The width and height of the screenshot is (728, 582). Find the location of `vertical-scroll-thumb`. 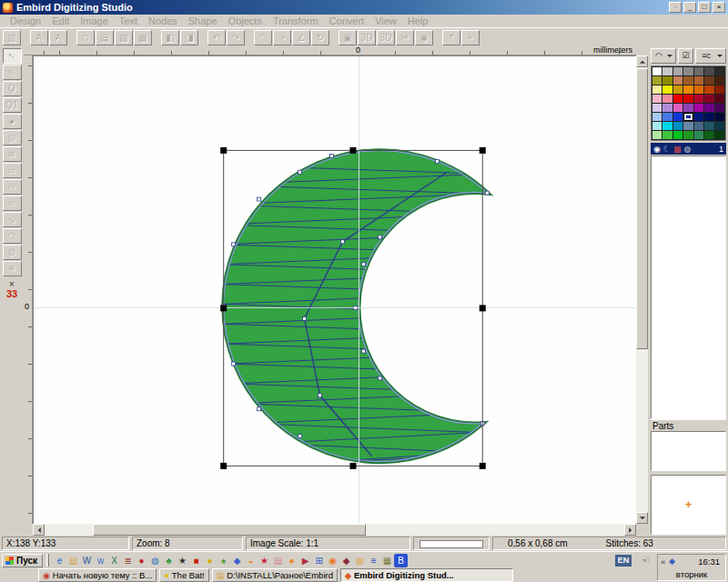

vertical-scroll-thumb is located at coordinates (642, 209).